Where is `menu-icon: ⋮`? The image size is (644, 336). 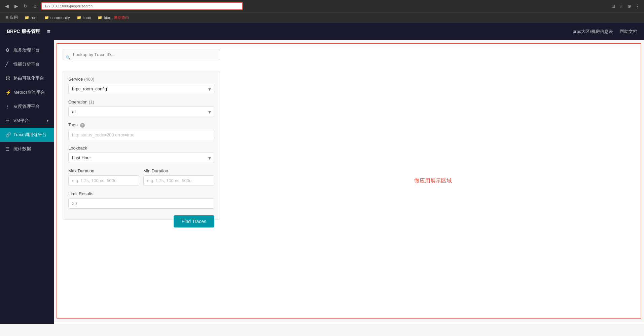 menu-icon: ⋮ is located at coordinates (637, 6).